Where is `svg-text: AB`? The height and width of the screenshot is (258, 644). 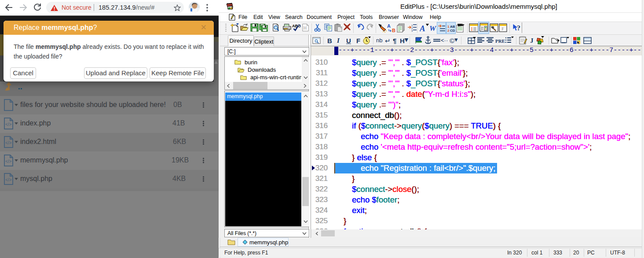
svg-text: AB is located at coordinates (452, 26).